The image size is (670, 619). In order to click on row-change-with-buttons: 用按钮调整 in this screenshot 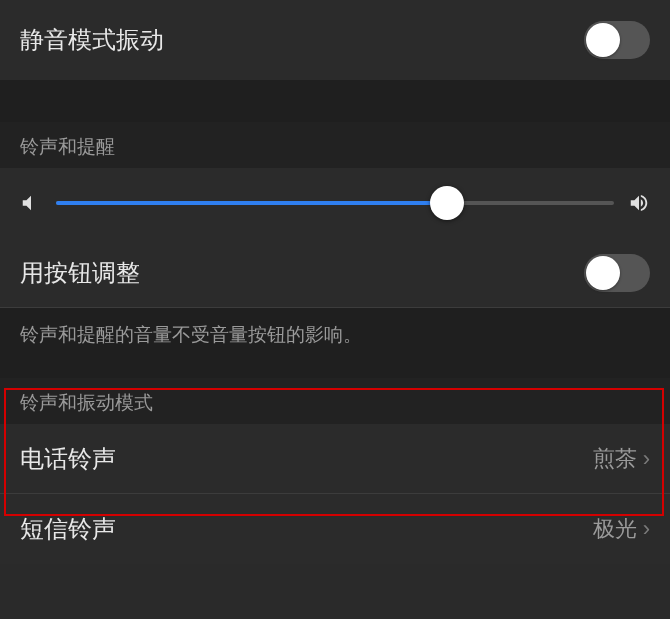, I will do `click(335, 273)`.